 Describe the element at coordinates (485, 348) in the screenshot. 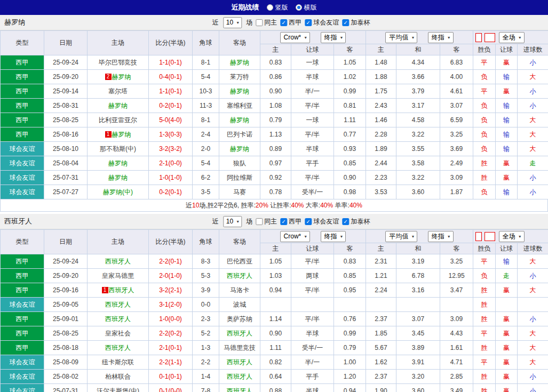

I see `result-cell: 胜` at that location.